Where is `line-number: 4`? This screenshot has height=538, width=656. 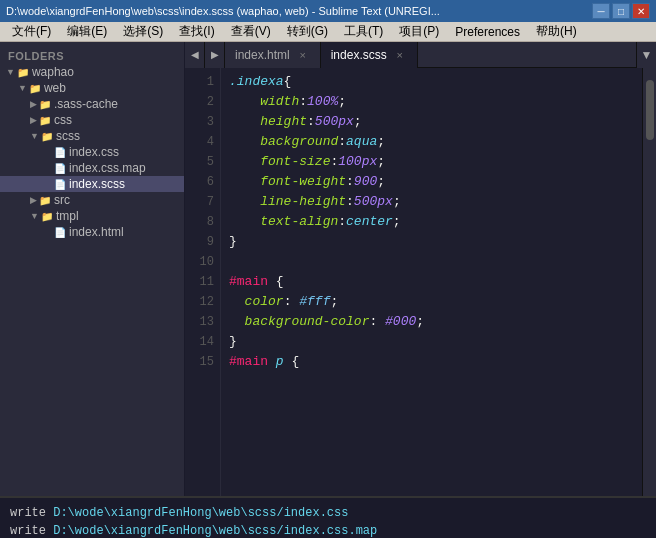 line-number: 4 is located at coordinates (200, 142).